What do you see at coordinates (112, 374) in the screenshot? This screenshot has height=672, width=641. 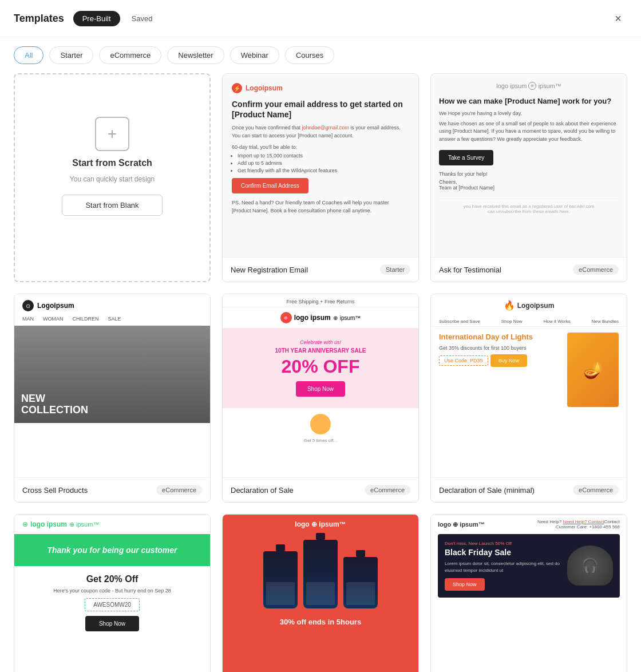 I see `cross-banner-image: NEWCOLLECTION` at bounding box center [112, 374].